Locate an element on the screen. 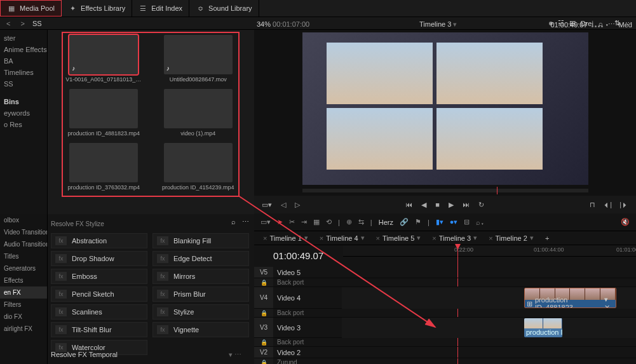 The height and width of the screenshot is (364, 636). viewer-more-icon: ⋯ is located at coordinates (611, 24).